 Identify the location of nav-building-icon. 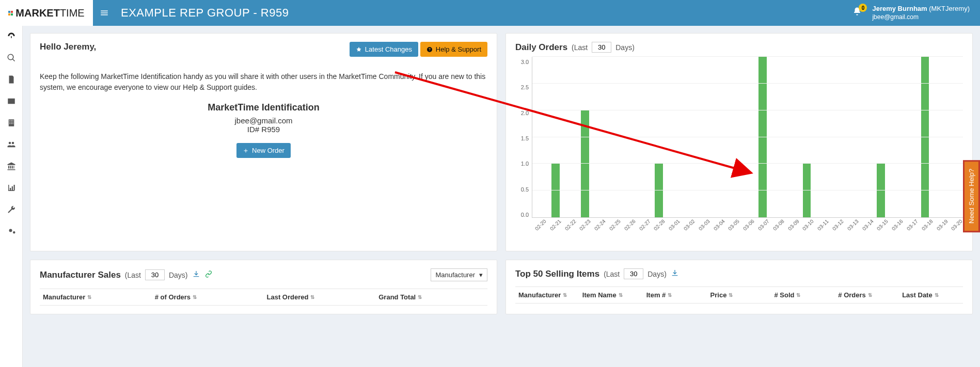
(11, 123).